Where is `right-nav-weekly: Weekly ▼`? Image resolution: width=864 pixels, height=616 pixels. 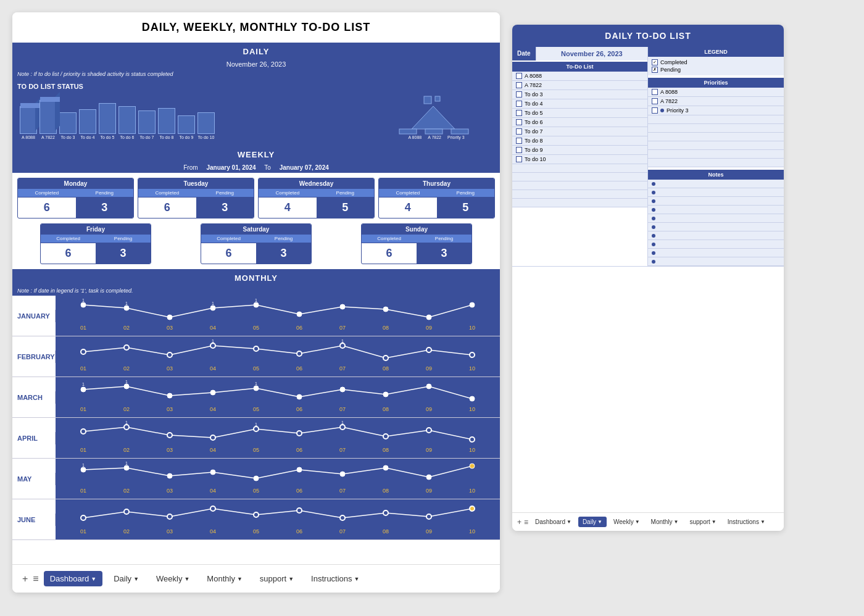
right-nav-weekly: Weekly ▼ is located at coordinates (627, 522).